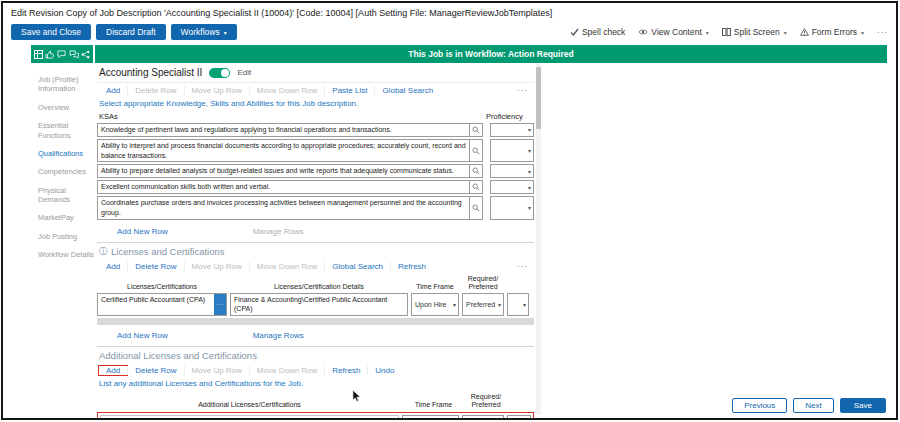  What do you see at coordinates (435, 305) in the screenshot?
I see `time-frame-select: Upon Hire▾` at bounding box center [435, 305].